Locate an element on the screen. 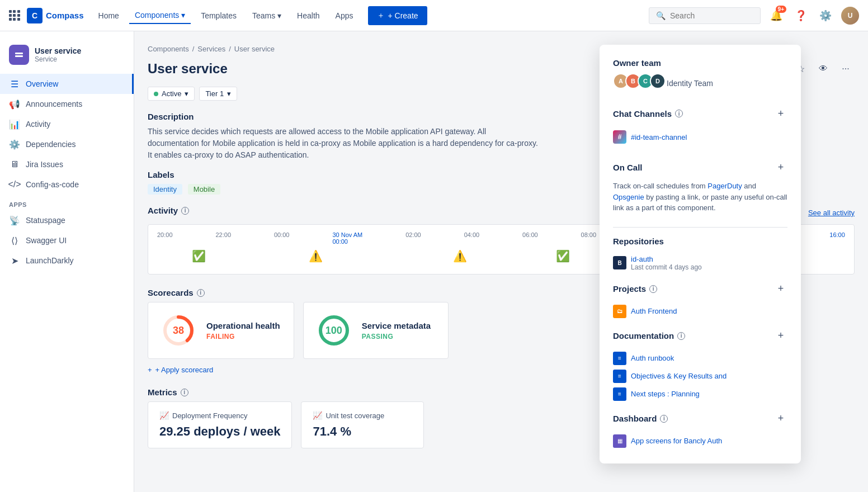 The image size is (868, 492). scorecard-operational: 38 Operational health FAILING is located at coordinates (221, 330).